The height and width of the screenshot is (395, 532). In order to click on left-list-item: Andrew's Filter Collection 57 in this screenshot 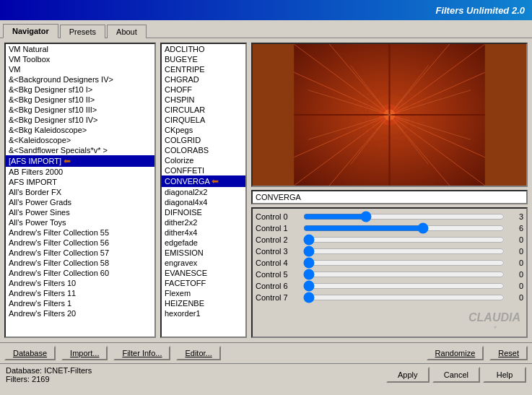, I will do `click(80, 253)`.